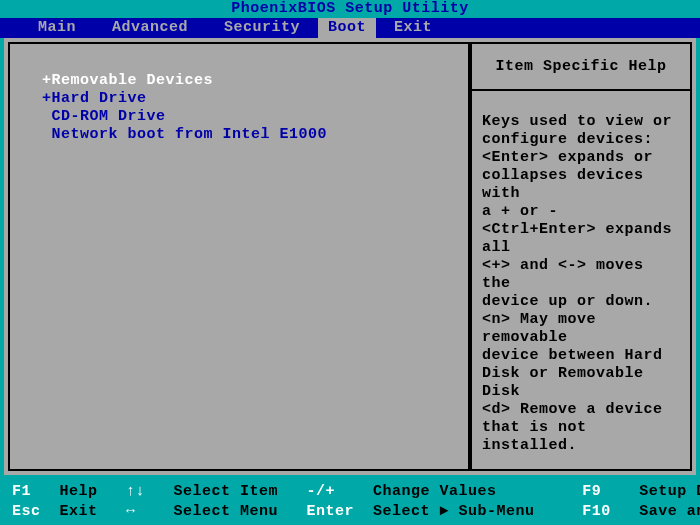 The height and width of the screenshot is (525, 700). What do you see at coordinates (474, 512) in the screenshot?
I see `footer-label: Select ► Sub-Menu` at bounding box center [474, 512].